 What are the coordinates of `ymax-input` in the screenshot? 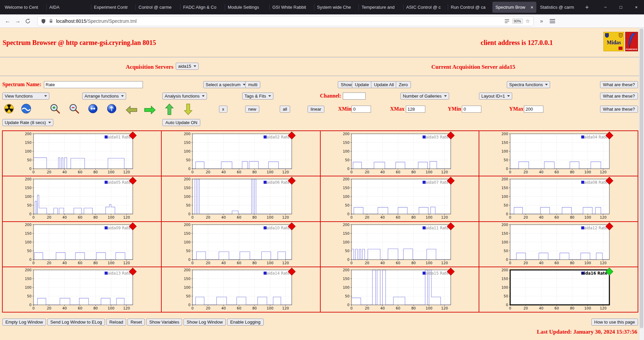 It's located at (534, 109).